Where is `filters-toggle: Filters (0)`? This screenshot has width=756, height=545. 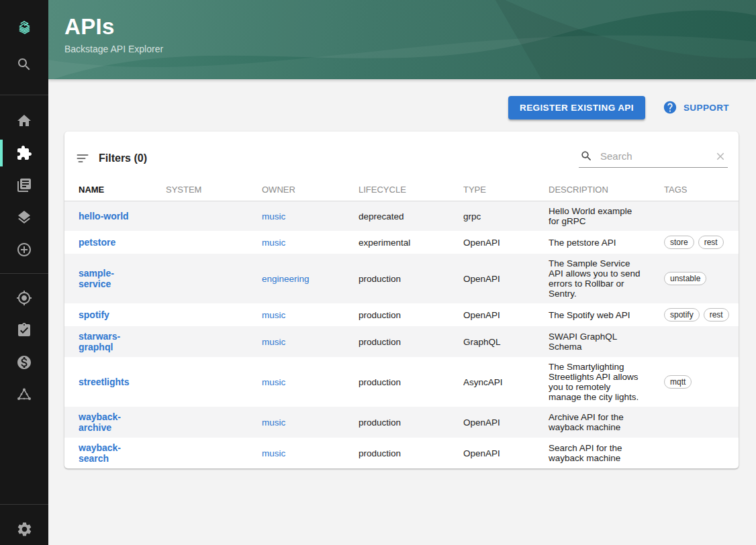 filters-toggle: Filters (0) is located at coordinates (111, 158).